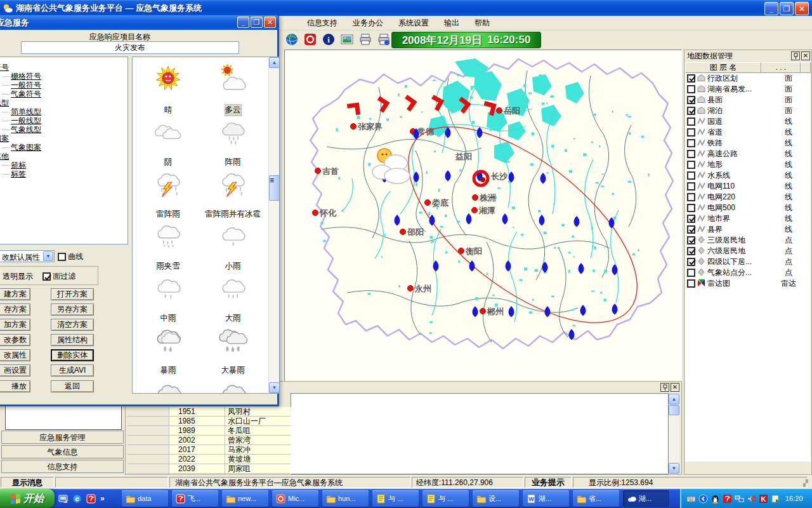 This screenshot has width=812, height=508. Describe the element at coordinates (748, 197) in the screenshot. I see `layer-row-电网220: 电网220线` at that location.